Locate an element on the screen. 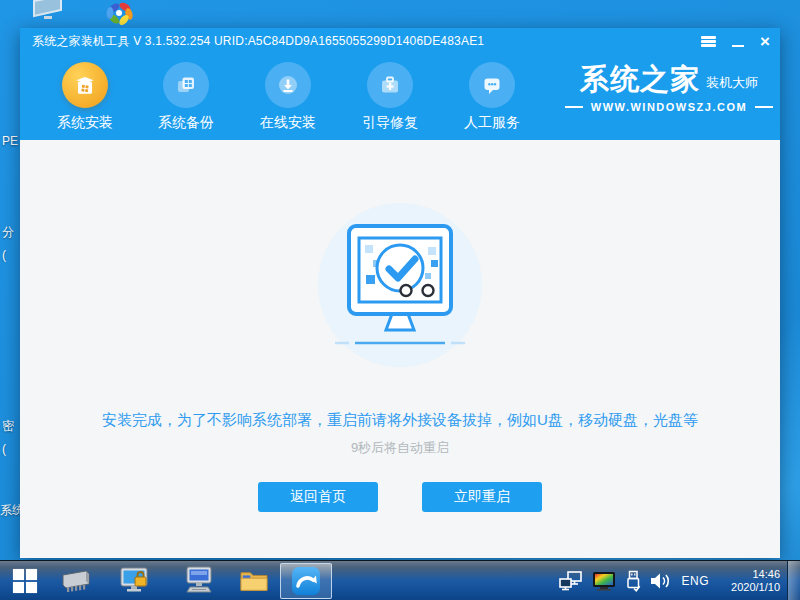  clock-time: 14:46 is located at coordinates (749, 574).